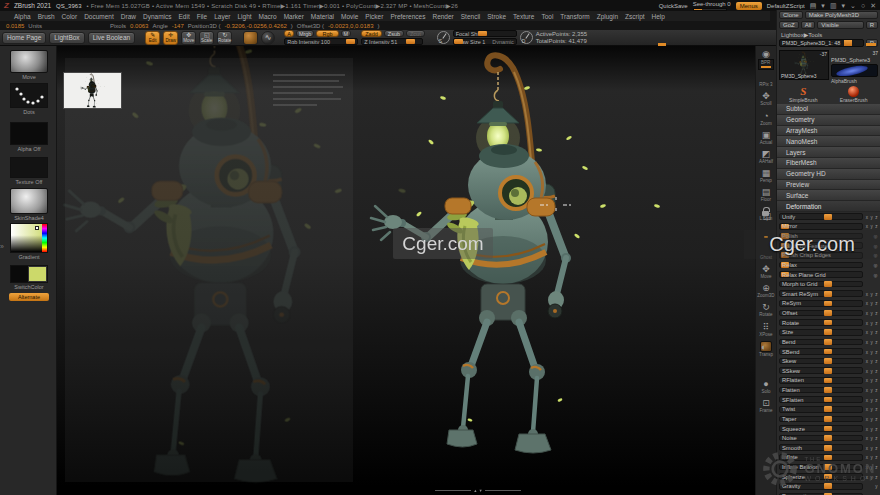  What do you see at coordinates (29, 242) in the screenshot?
I see `color-picker: Gradient` at bounding box center [29, 242].